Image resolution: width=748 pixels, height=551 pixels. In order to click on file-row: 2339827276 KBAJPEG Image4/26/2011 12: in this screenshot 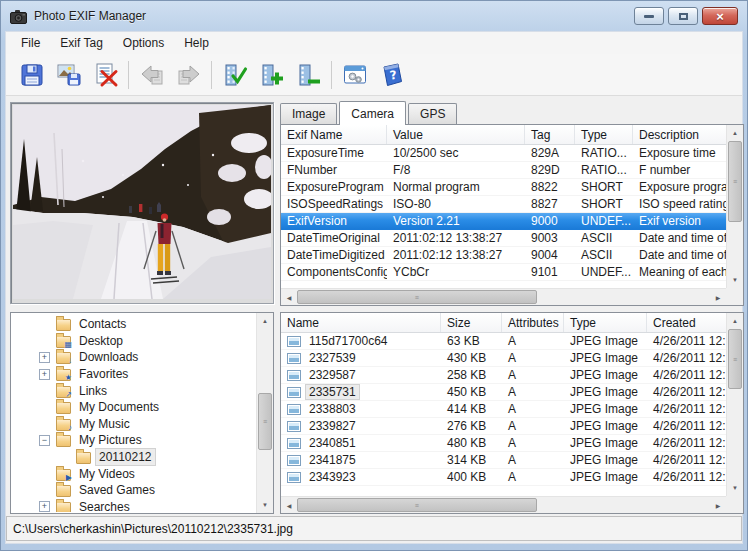, I will do `click(504, 426)`.